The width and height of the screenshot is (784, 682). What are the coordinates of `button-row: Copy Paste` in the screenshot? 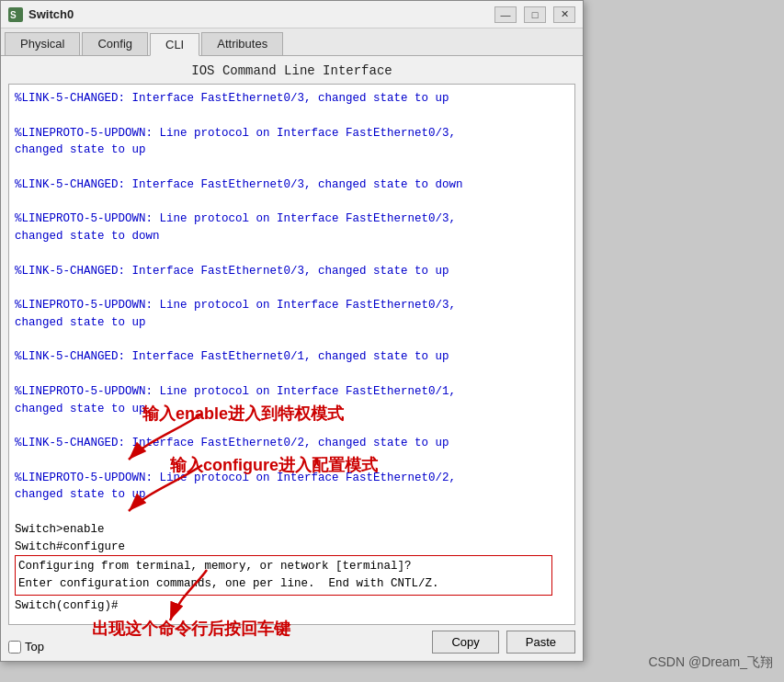 It's located at (292, 640).